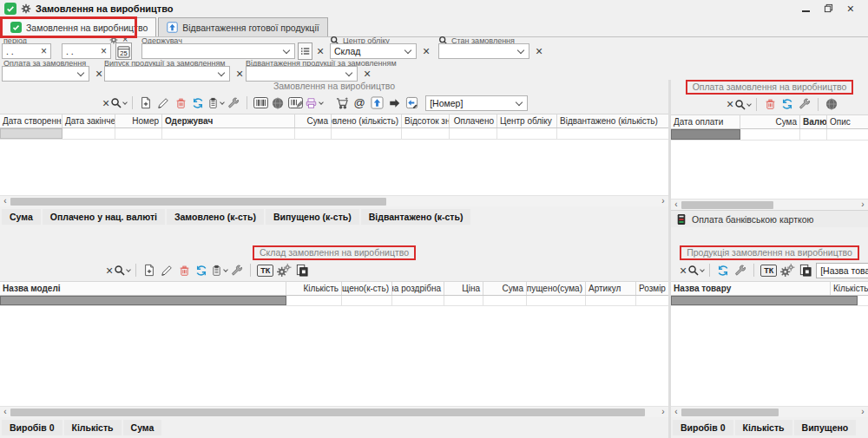  I want to click on column-header: Ціна, so click(464, 288).